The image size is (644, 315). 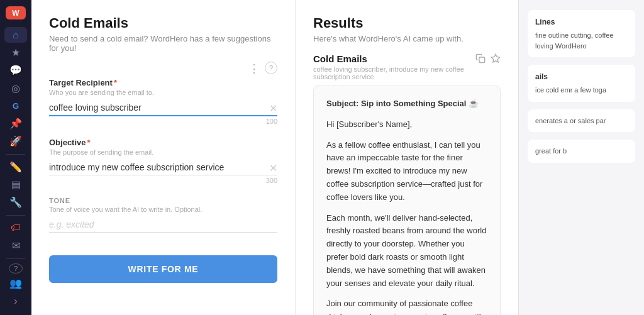 What do you see at coordinates (581, 151) in the screenshot?
I see `right-sidebar-text-4: great for b` at bounding box center [581, 151].